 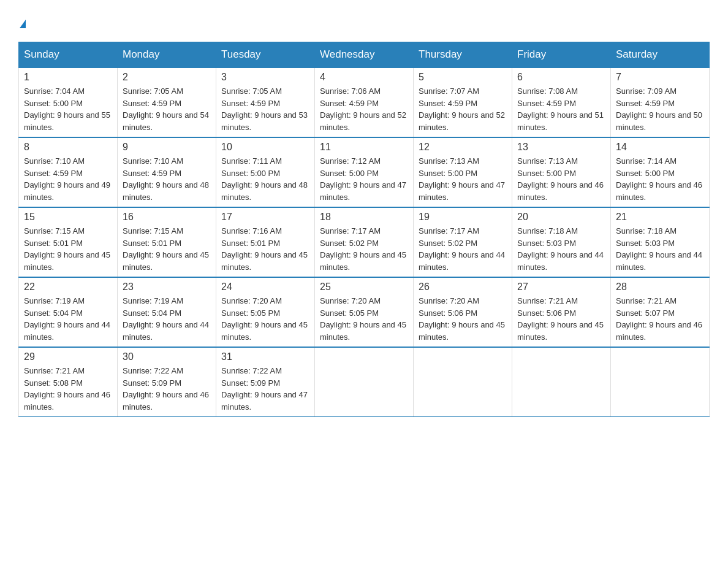 I want to click on day-info: Sunrise: 7:18 AM Sunset: 5:03 PM Dayligh…, so click(x=561, y=249).